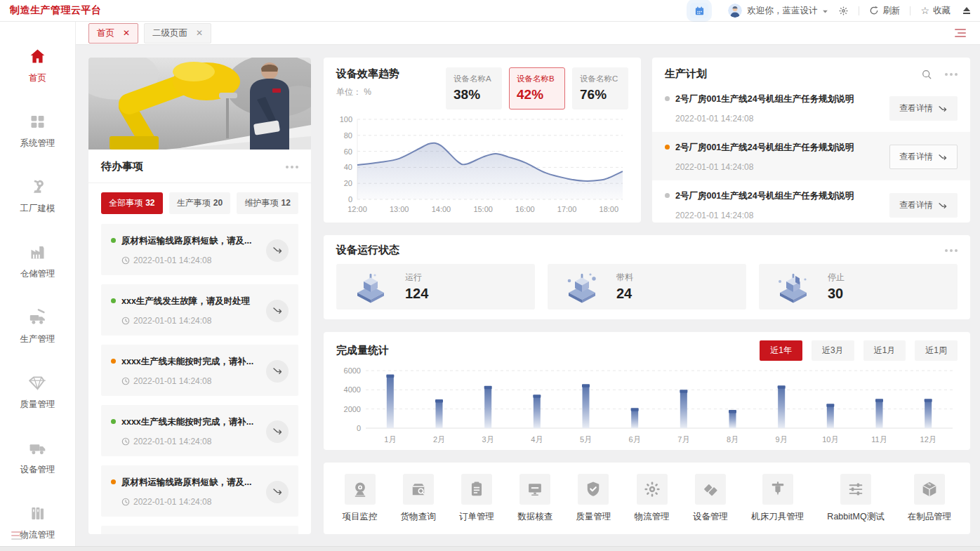 This screenshot has height=551, width=980. Describe the element at coordinates (936, 351) in the screenshot. I see `range-button-4: 近1周` at that location.